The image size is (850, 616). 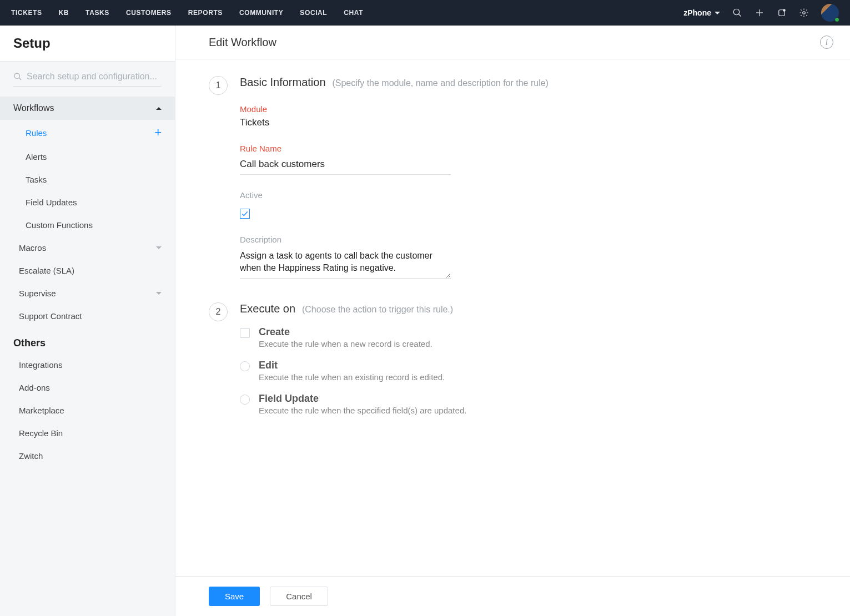 What do you see at coordinates (88, 180) in the screenshot?
I see `sidebar-item-tasks: Tasks` at bounding box center [88, 180].